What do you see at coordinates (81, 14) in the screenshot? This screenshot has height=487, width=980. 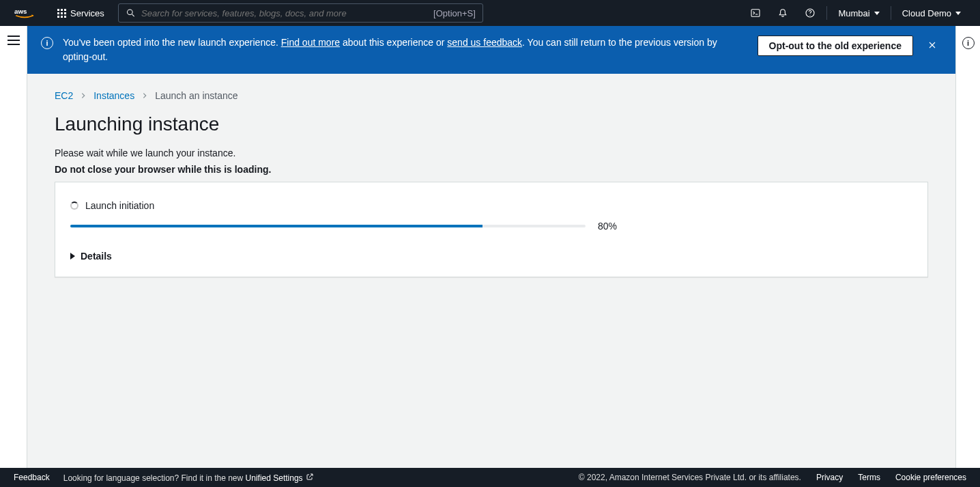 I see `services-menu: Services` at bounding box center [81, 14].